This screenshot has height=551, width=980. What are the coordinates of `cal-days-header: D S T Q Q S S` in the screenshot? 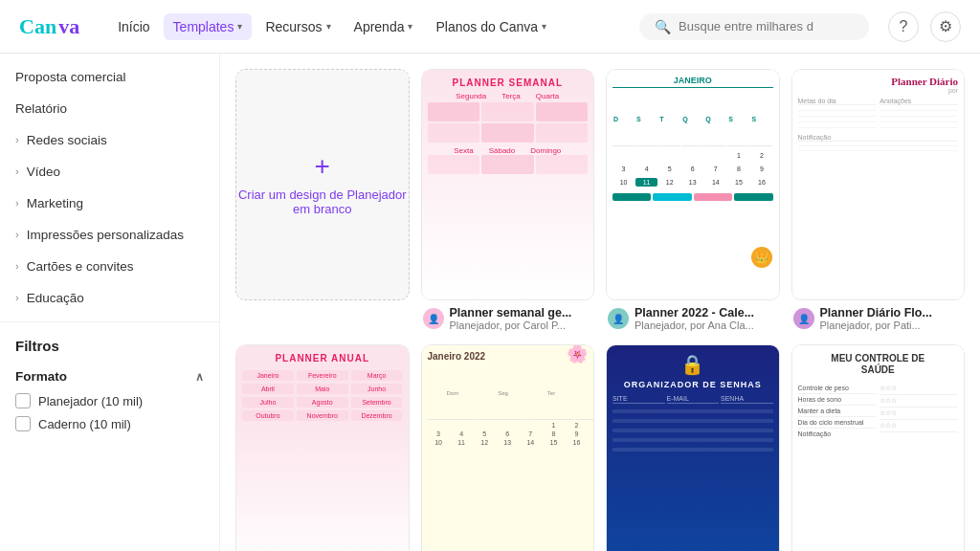 It's located at (693, 120).